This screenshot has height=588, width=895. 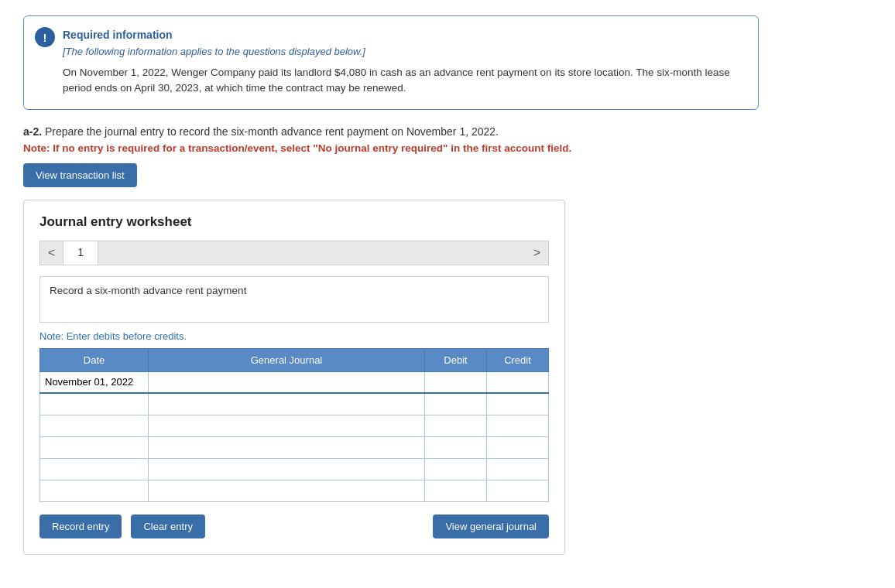 What do you see at coordinates (81, 253) in the screenshot?
I see `tab-1: 1` at bounding box center [81, 253].